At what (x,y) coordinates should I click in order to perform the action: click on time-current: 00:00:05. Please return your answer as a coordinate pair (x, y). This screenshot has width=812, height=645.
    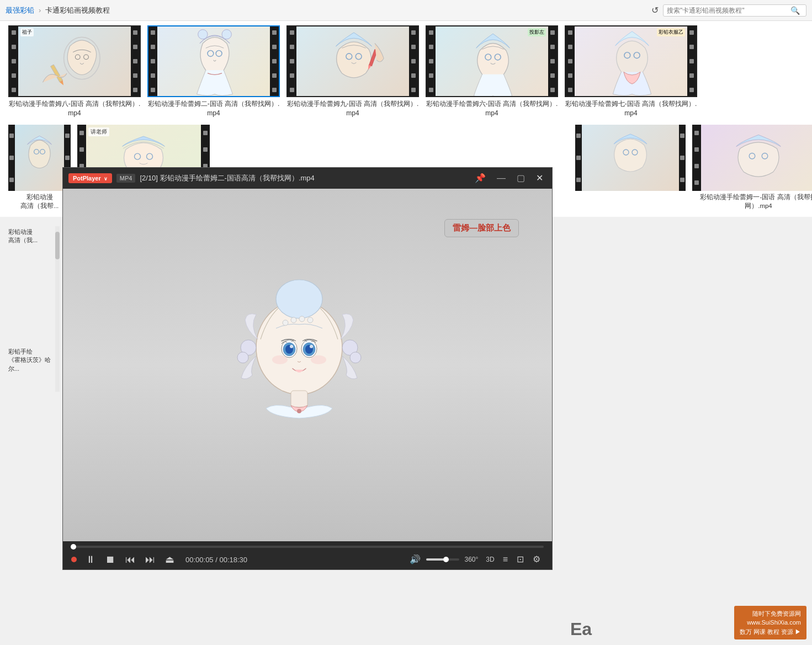
    Looking at the image, I should click on (200, 559).